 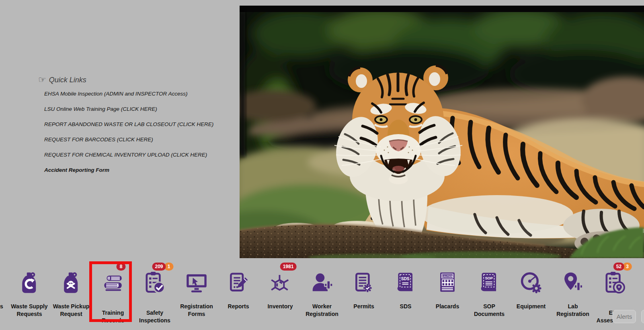 I want to click on toolbar-item-worker-registration: Worker Registration, so click(x=322, y=293).